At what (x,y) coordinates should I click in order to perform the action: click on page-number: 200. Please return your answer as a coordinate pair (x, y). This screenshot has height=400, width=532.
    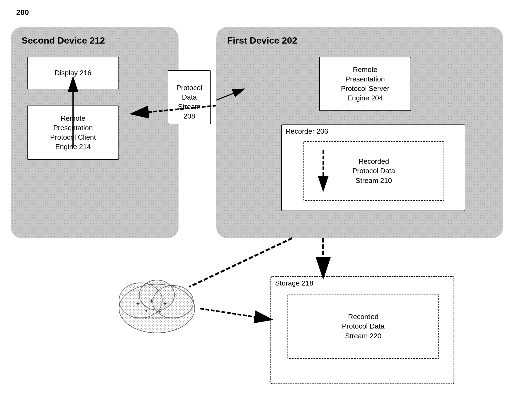
    Looking at the image, I should click on (23, 12).